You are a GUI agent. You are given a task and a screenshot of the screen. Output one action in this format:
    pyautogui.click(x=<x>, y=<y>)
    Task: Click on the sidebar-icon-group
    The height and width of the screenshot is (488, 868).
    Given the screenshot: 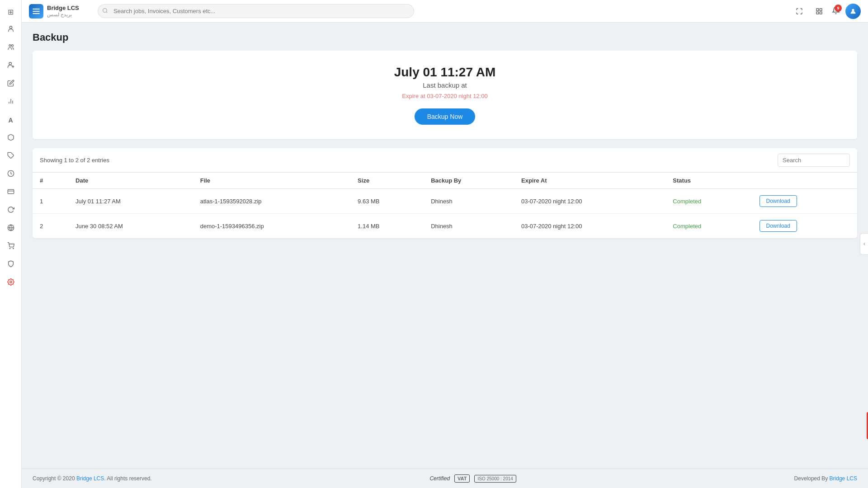 What is the action you would take?
    pyautogui.click(x=11, y=48)
    